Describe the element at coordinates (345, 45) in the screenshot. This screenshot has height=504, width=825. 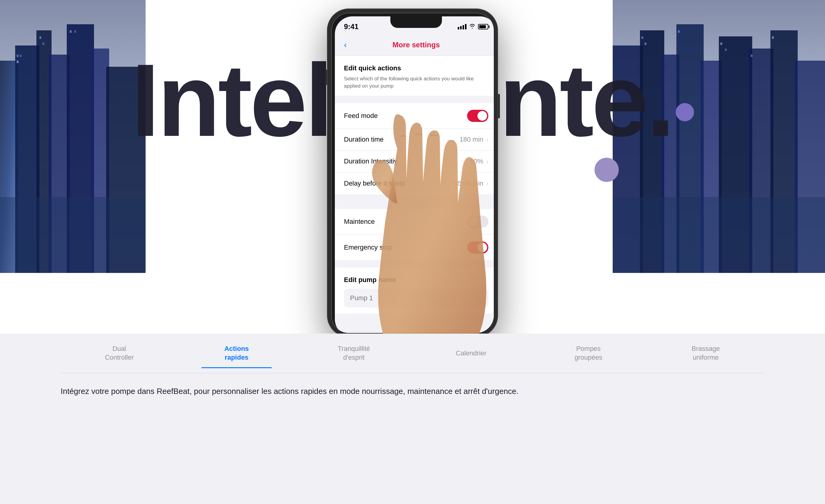
I see `back-button: ‹` at that location.